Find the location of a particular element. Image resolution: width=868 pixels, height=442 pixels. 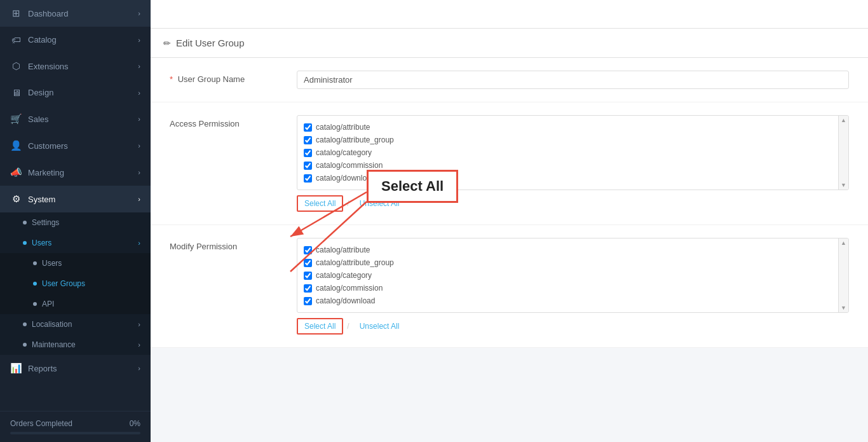

orders-widget: Orders Completed 0% is located at coordinates (75, 426).